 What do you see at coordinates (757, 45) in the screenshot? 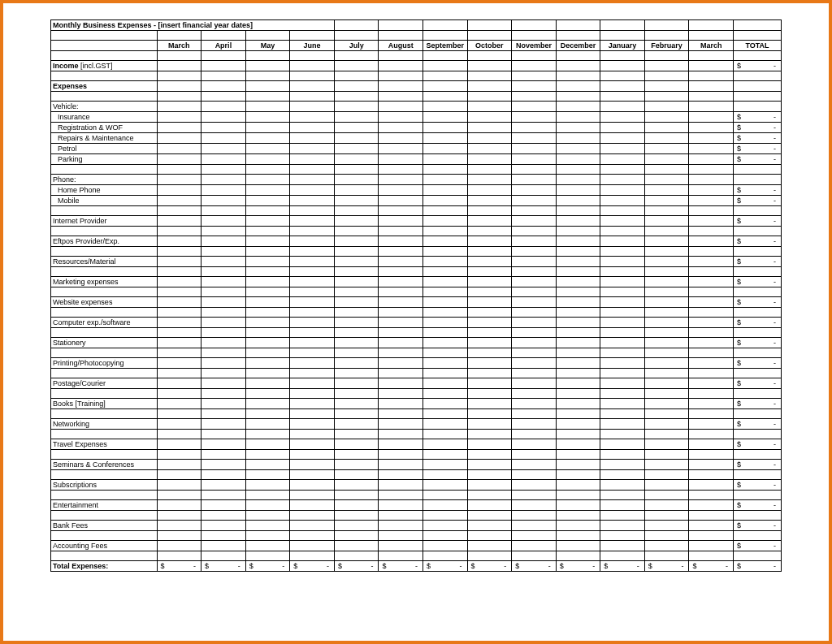
I see `total-header: TOTAL` at bounding box center [757, 45].